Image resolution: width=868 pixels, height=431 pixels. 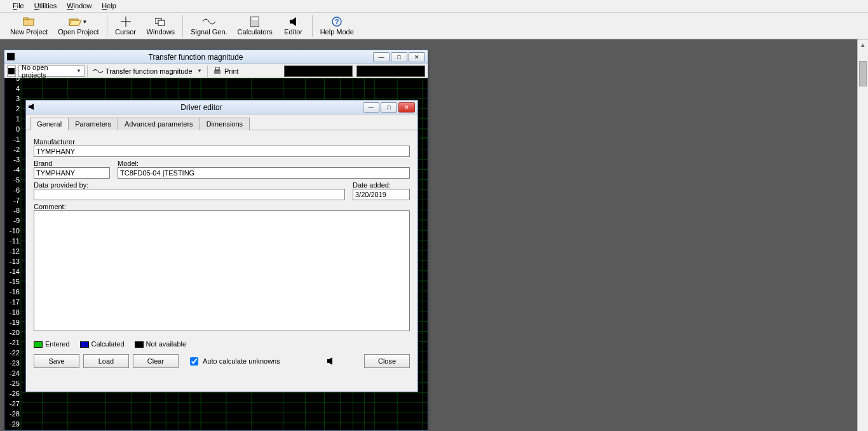 I want to click on cursor-icon, so click(x=126, y=22).